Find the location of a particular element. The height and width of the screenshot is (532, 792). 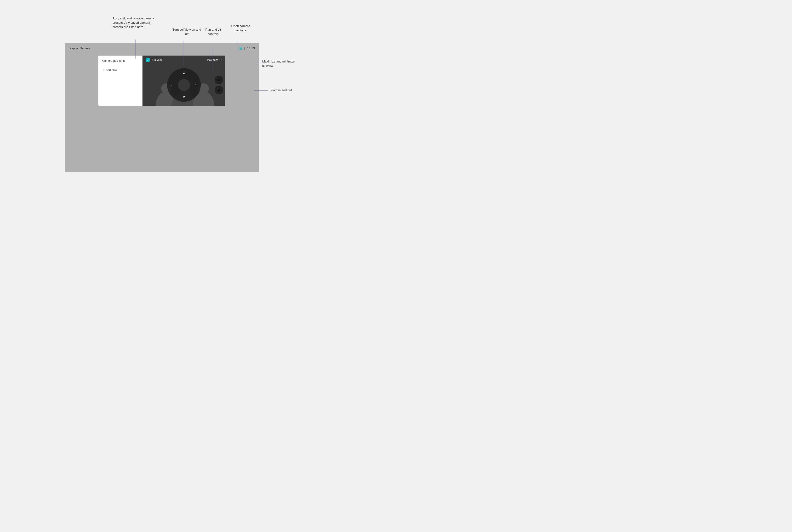

maximize-label: Maximize is located at coordinates (212, 60).